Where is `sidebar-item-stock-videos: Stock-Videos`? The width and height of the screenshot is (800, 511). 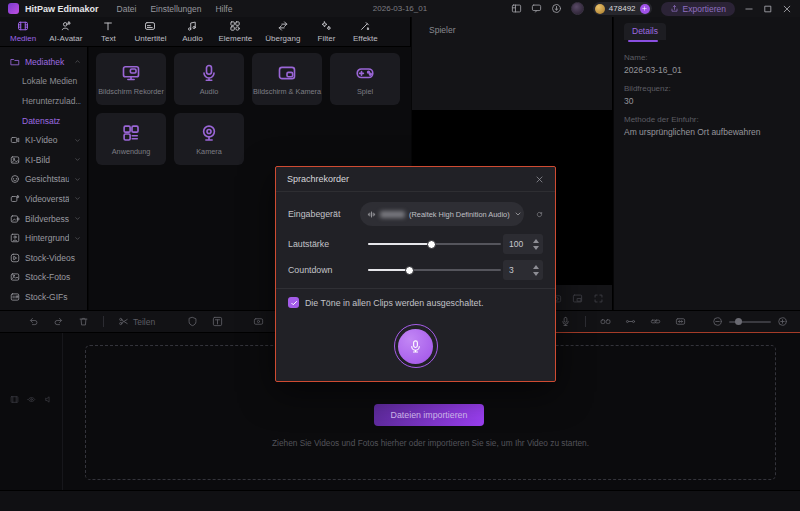 sidebar-item-stock-videos: Stock-Videos is located at coordinates (44, 258).